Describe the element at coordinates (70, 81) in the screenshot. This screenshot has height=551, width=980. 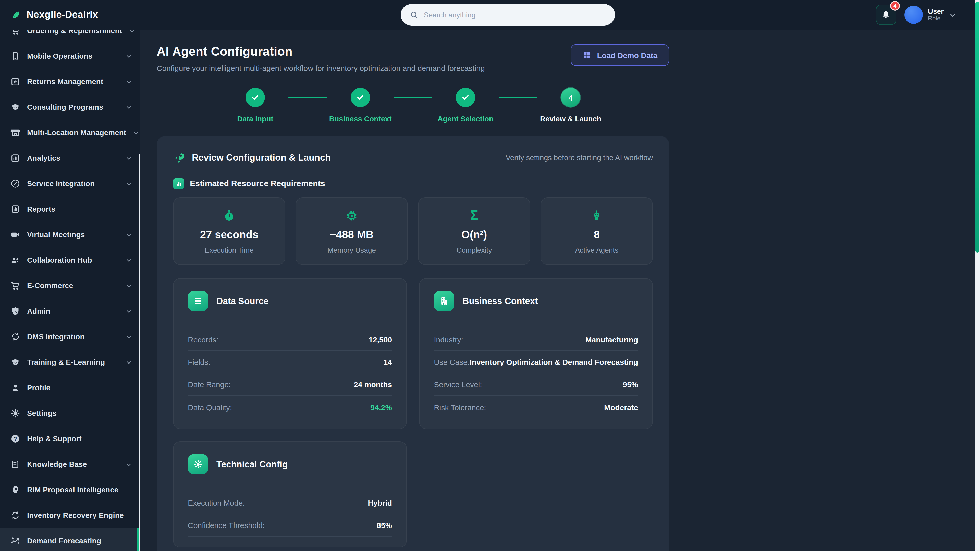
I see `sidebar-item-returns-management: Returns Management` at that location.